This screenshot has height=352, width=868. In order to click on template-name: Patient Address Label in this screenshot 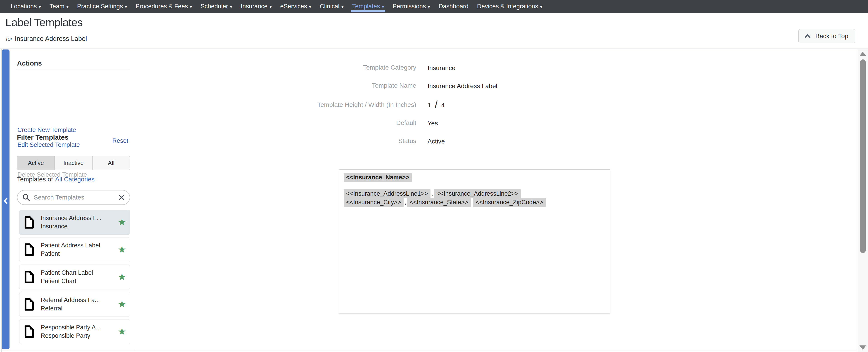, I will do `click(78, 246)`.